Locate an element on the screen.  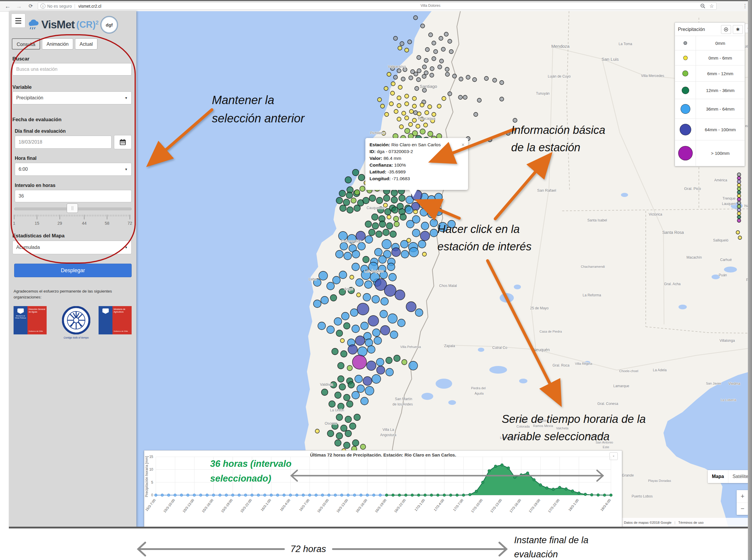
map-place-label: Victorica is located at coordinates (655, 214).